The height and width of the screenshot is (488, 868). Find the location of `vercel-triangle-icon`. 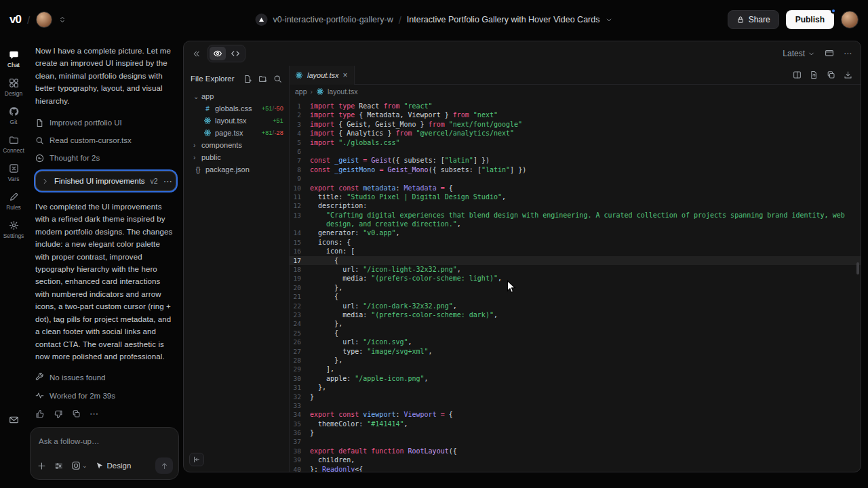

vercel-triangle-icon is located at coordinates (262, 20).